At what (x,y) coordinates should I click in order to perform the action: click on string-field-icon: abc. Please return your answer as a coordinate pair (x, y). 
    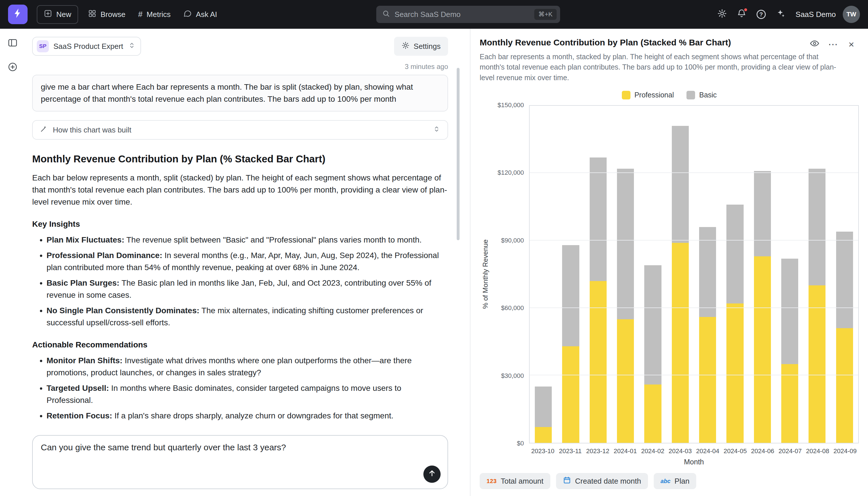
    Looking at the image, I should click on (665, 481).